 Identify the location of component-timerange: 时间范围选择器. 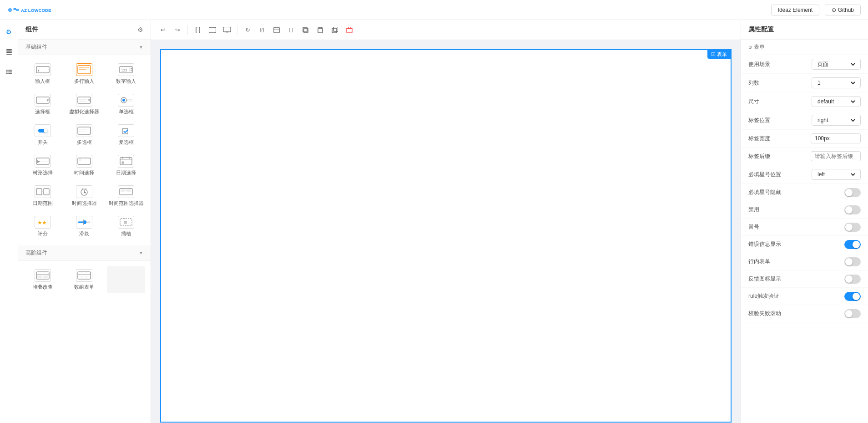
(126, 196).